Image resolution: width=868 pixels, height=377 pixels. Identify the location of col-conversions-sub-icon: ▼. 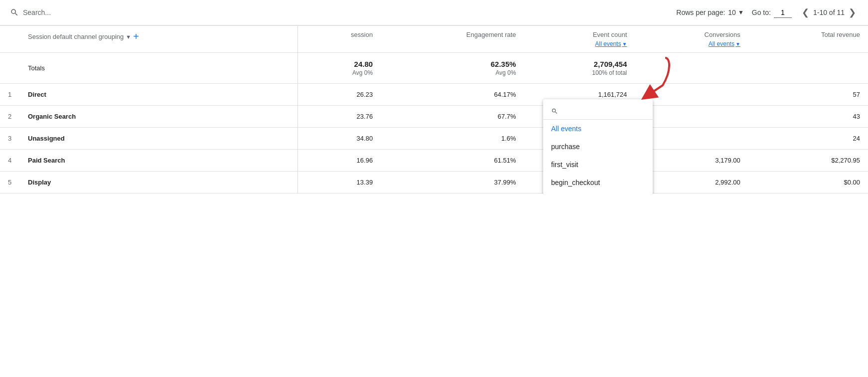
(738, 44).